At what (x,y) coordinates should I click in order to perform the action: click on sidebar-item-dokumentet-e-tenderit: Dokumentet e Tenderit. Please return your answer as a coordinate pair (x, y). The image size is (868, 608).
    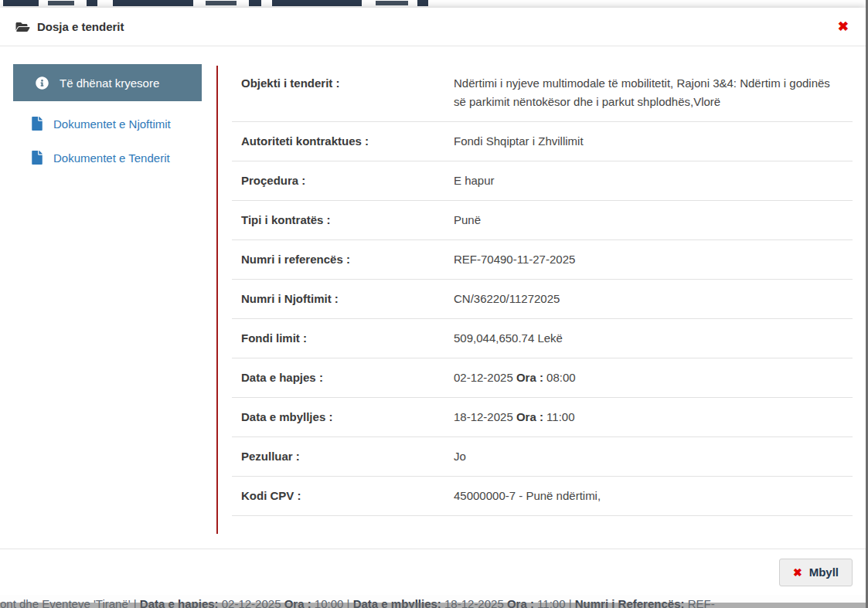
    Looking at the image, I should click on (116, 158).